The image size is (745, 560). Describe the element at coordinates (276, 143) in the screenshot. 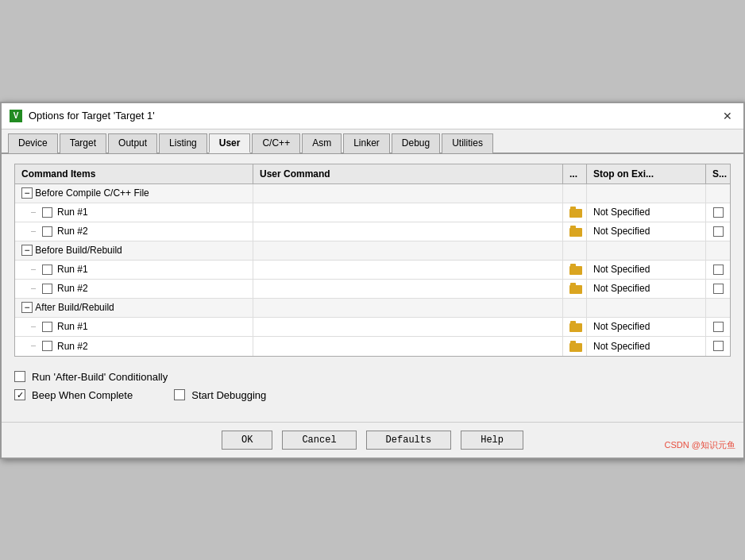

I see `tab-cpp: C/C++` at that location.